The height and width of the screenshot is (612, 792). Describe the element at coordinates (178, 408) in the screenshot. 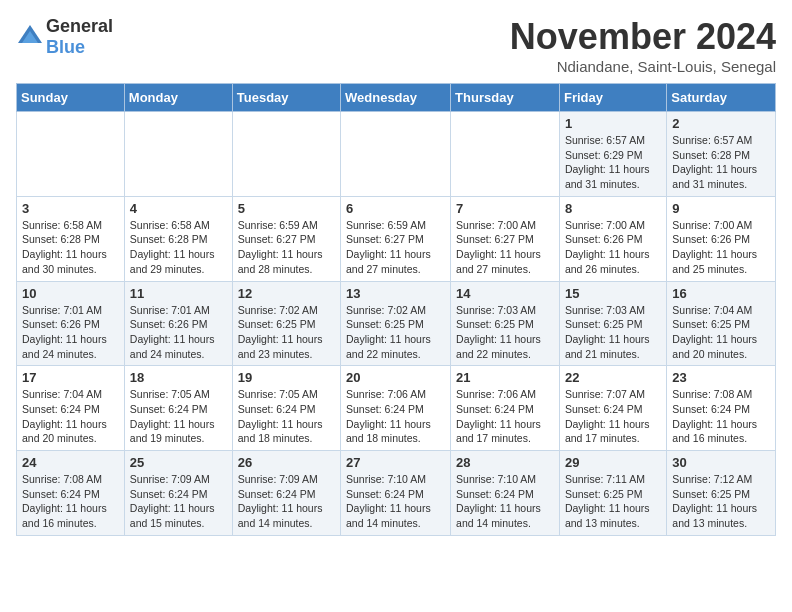

I see `calendar-cell: 18Sunrise: 7:05 AM Sunset: 6:24 PM Dayli…` at that location.